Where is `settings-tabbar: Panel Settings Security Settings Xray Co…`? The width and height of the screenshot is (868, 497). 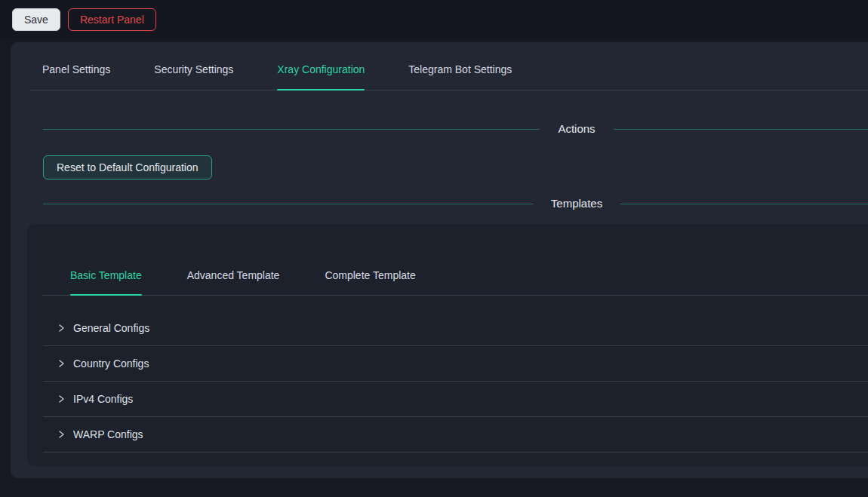
settings-tabbar: Panel Settings Security Settings Xray Co… is located at coordinates (449, 66).